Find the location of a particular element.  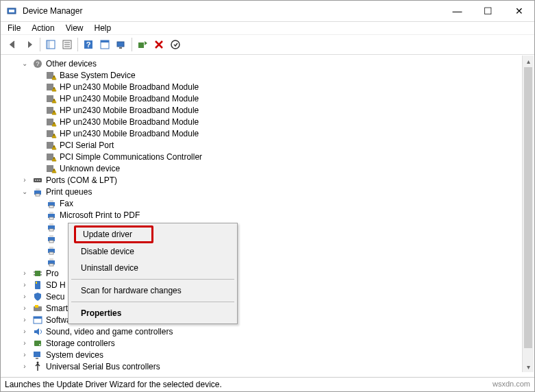

ctx-uninstall-device: Uninstall device is located at coordinates (153, 268).